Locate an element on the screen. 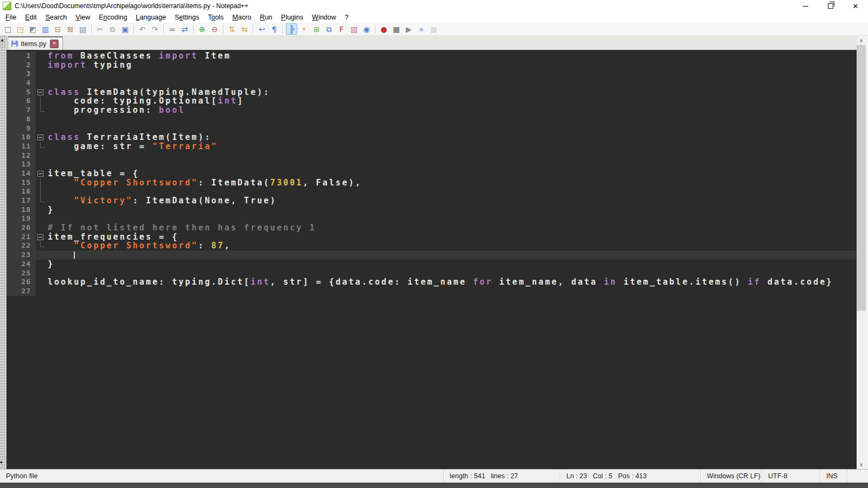 The width and height of the screenshot is (868, 488). code-text is located at coordinates (451, 273).